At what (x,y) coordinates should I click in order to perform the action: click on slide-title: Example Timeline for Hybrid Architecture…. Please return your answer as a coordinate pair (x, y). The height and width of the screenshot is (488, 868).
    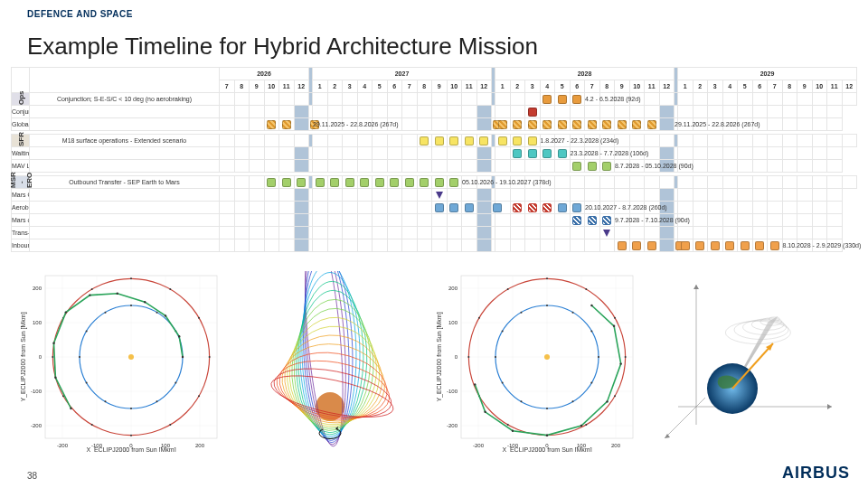
    Looking at the image, I should click on (282, 47).